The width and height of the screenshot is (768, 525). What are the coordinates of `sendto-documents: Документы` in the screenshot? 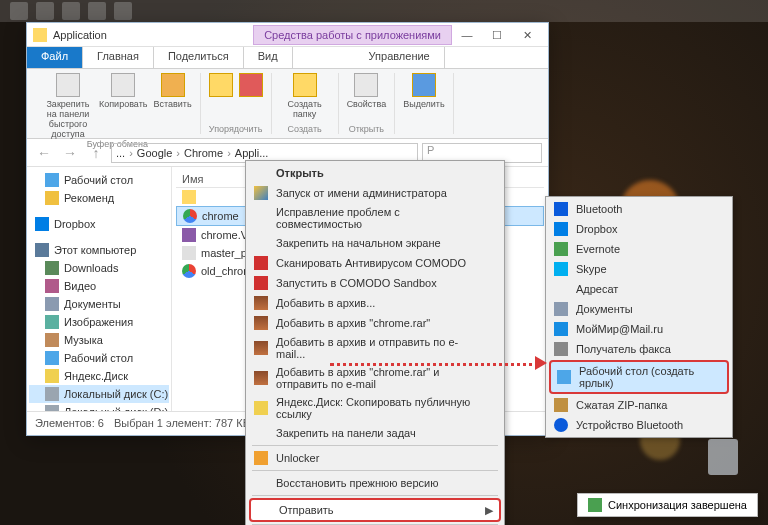 It's located at (639, 309).